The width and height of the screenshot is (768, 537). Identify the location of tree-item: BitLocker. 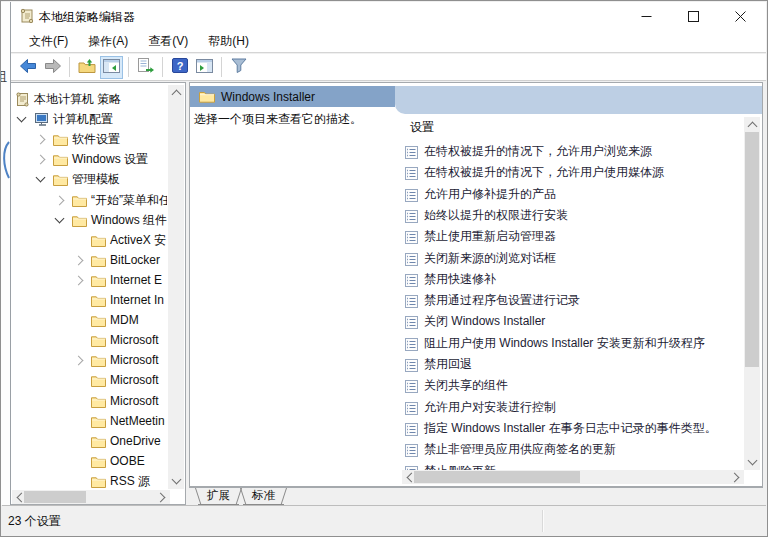
(90, 260).